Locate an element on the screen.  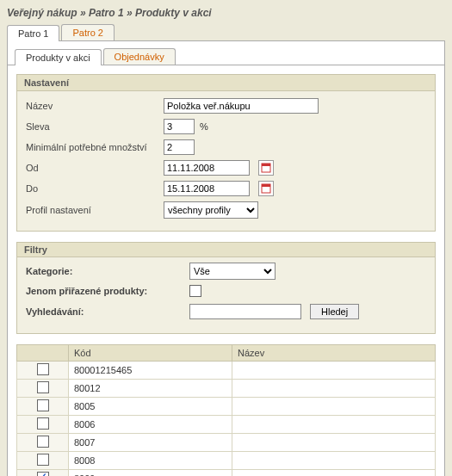
col-chk is located at coordinates (43, 353).